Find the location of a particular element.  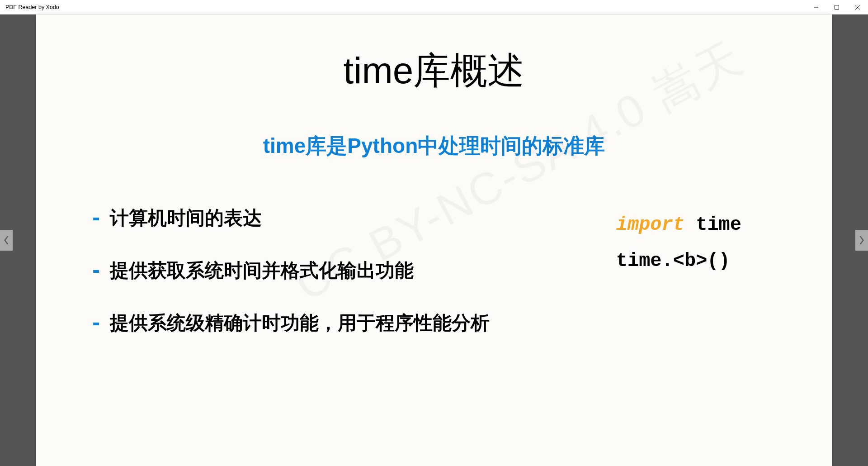

bullet-text: 提供系统级精确计时功能，用于程序性能分析 is located at coordinates (300, 323).